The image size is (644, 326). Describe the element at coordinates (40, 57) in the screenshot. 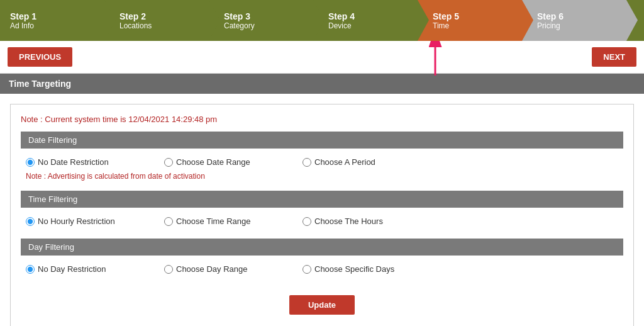

I see `previous-button: PREVIOUS` at that location.